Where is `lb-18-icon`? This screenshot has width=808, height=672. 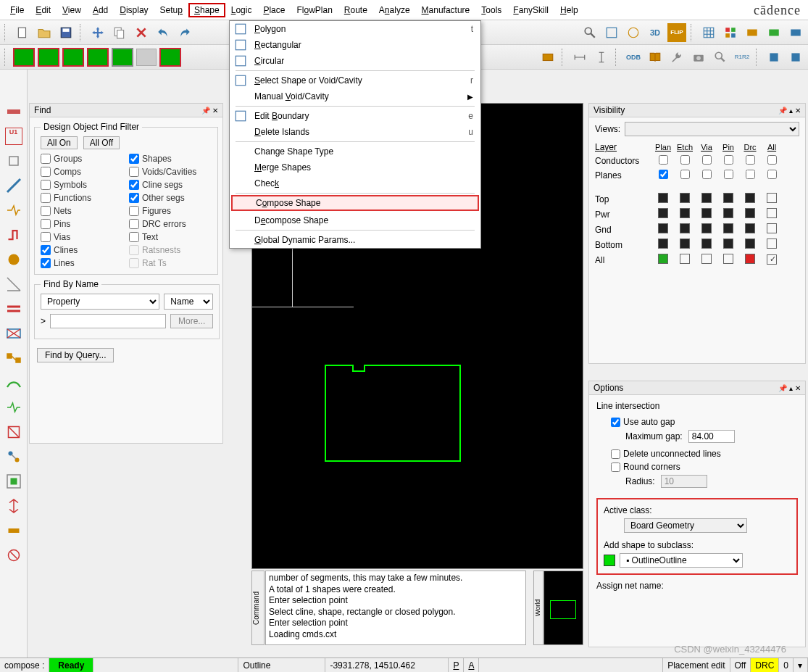
lb-18-icon is located at coordinates (14, 531).